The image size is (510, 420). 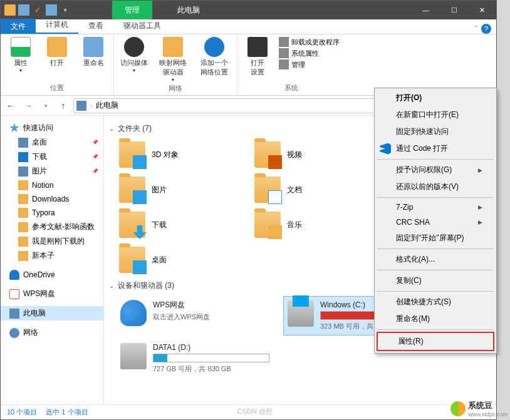 I want to click on sidebar-quick-access: 快速访问, so click(x=52, y=128).